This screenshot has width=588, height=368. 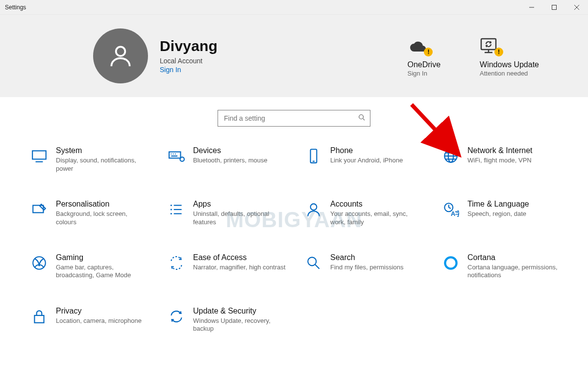 What do you see at coordinates (514, 258) in the screenshot?
I see `category-title: Cortana` at bounding box center [514, 258].